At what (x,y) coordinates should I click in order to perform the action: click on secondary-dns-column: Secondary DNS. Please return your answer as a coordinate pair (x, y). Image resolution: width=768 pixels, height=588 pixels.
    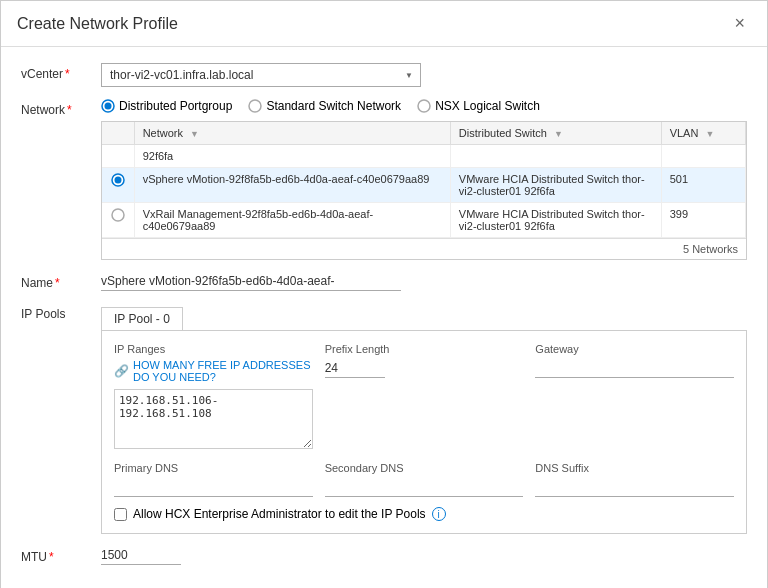
    Looking at the image, I should click on (424, 480).